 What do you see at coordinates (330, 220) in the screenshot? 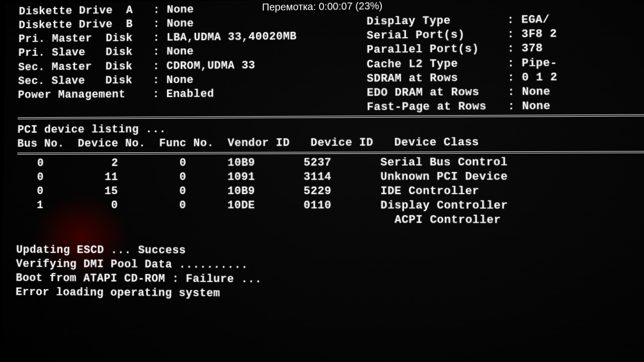
I see `pci-row: ACPI Controller` at bounding box center [330, 220].